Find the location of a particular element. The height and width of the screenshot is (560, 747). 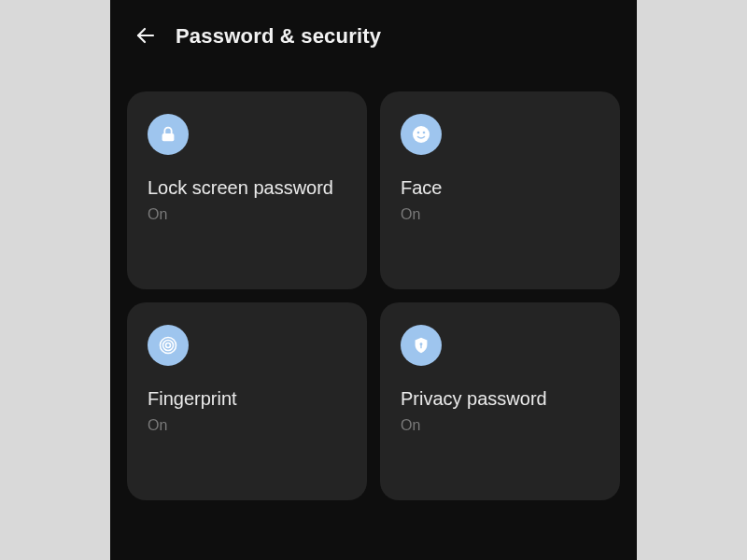

lock-icon is located at coordinates (168, 134).